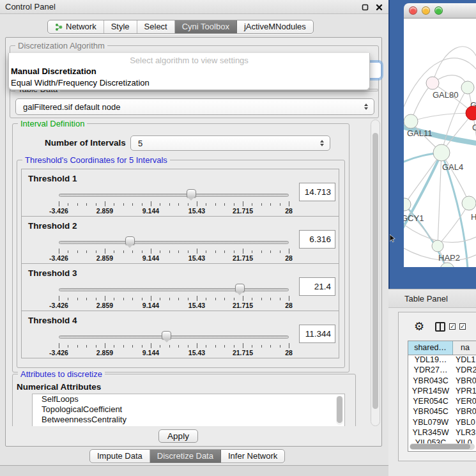  What do you see at coordinates (440, 327) in the screenshot?
I see `split-columns-icon` at bounding box center [440, 327].